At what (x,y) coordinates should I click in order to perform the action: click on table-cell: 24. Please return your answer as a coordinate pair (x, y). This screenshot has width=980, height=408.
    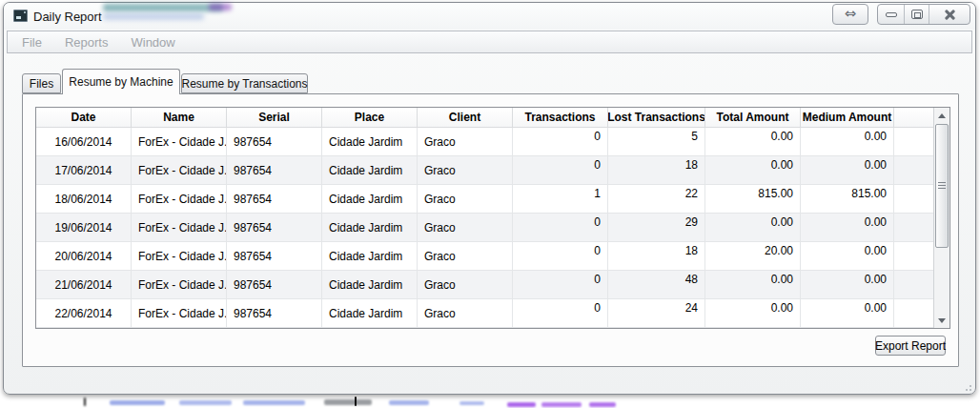
    Looking at the image, I should click on (657, 313).